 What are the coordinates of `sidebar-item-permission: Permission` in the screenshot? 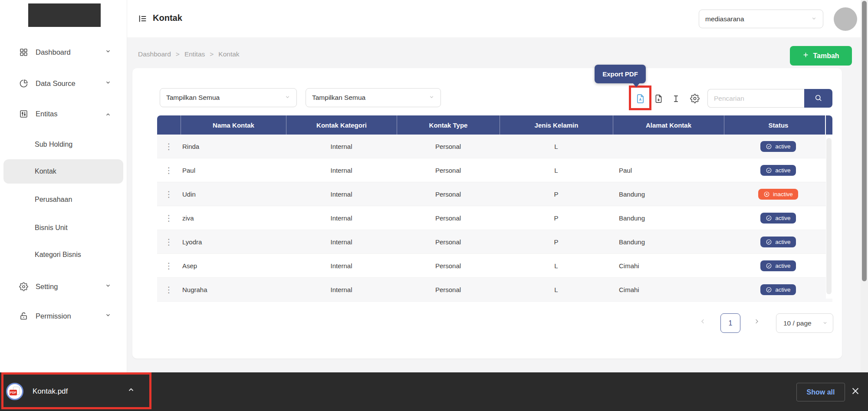 It's located at (63, 316).